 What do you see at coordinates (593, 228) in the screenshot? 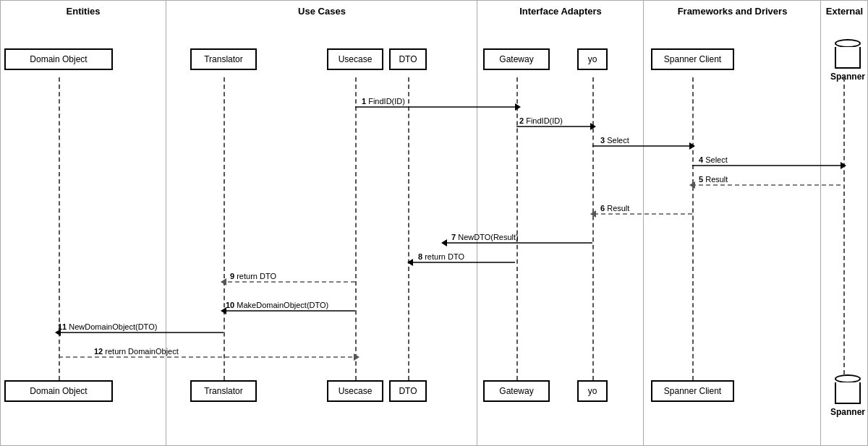
I see `yo-lifeline` at bounding box center [593, 228].